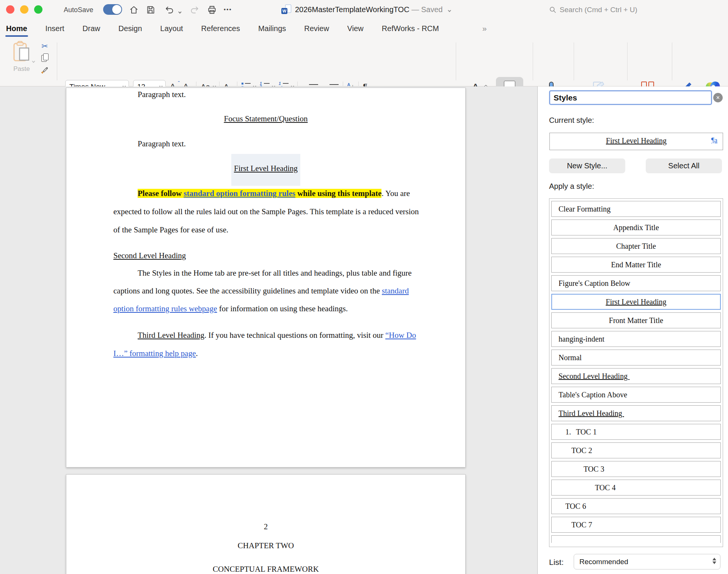  Describe the element at coordinates (24, 9) in the screenshot. I see `minimize-window-button` at that location.